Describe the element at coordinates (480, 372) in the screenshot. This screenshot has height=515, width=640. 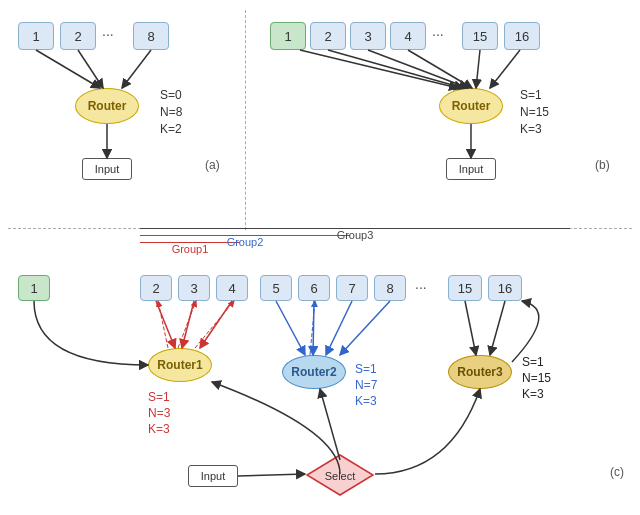
I see `router3: Router3` at that location.